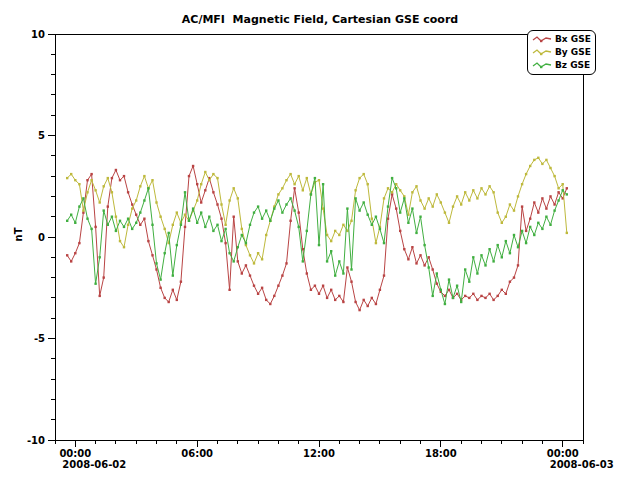 The height and width of the screenshot is (480, 640). What do you see at coordinates (562, 40) in the screenshot?
I see `legend-entry-bx: Bx GSE` at bounding box center [562, 40].